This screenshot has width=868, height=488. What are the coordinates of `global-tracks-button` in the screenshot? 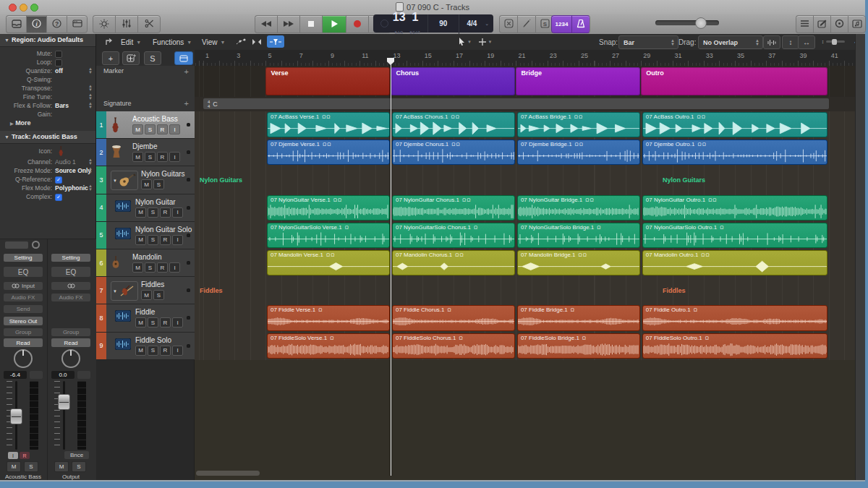 It's located at (184, 58).